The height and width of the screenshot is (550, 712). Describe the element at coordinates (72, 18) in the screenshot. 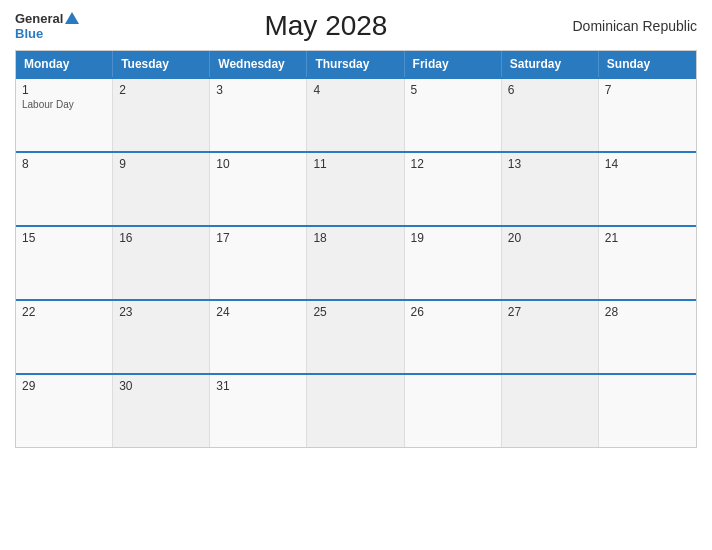

I see `logo-triangle-icon` at that location.